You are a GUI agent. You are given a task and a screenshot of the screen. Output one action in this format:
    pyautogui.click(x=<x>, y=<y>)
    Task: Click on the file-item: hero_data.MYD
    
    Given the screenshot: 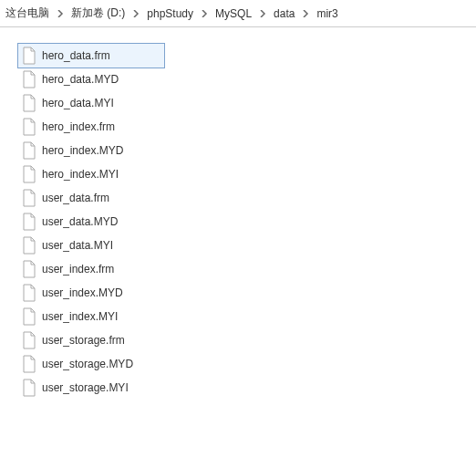 What is the action you would take?
    pyautogui.click(x=91, y=79)
    